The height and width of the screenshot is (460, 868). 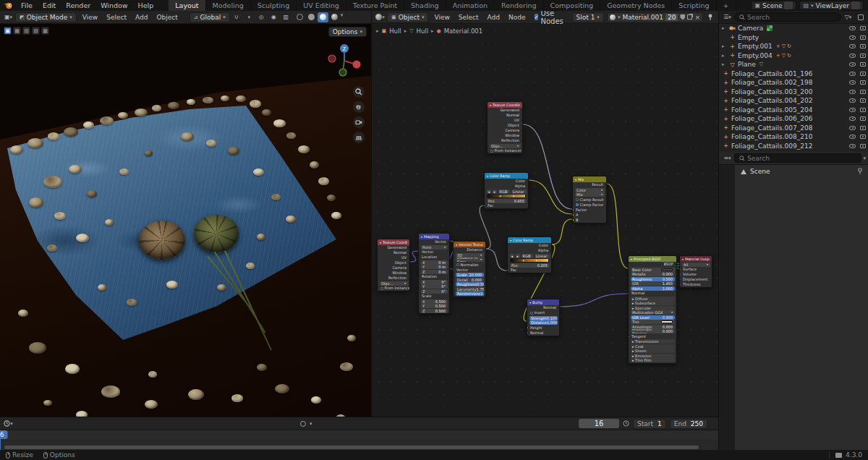 I want to click on tool-option-button: ▦, so click(x=17, y=30).